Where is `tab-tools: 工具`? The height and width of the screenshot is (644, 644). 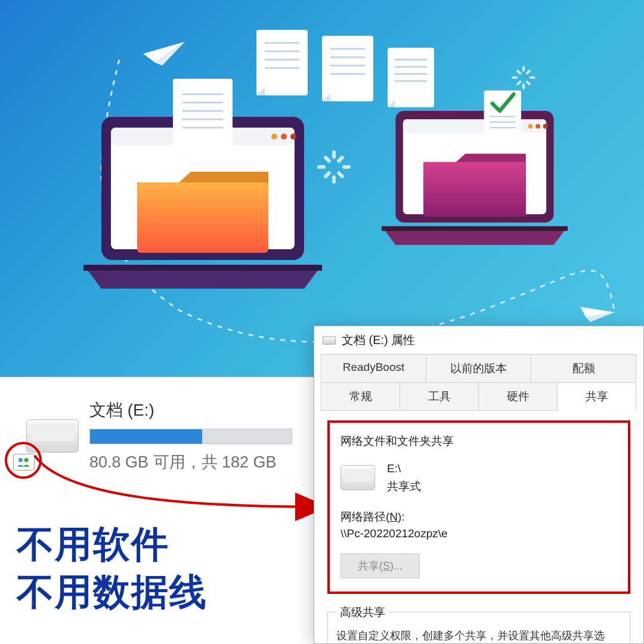 tab-tools: 工具 is located at coordinates (439, 397).